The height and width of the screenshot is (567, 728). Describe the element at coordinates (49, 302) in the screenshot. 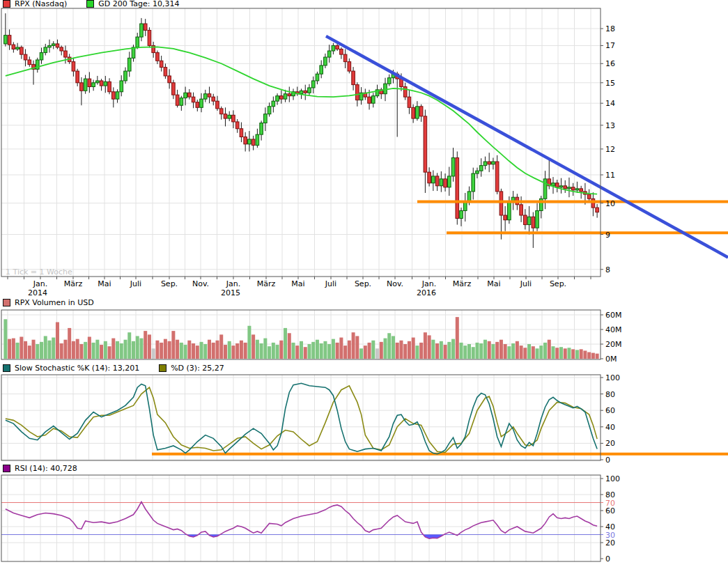

I see `volume-legend: RPX Volumen in USD` at that location.